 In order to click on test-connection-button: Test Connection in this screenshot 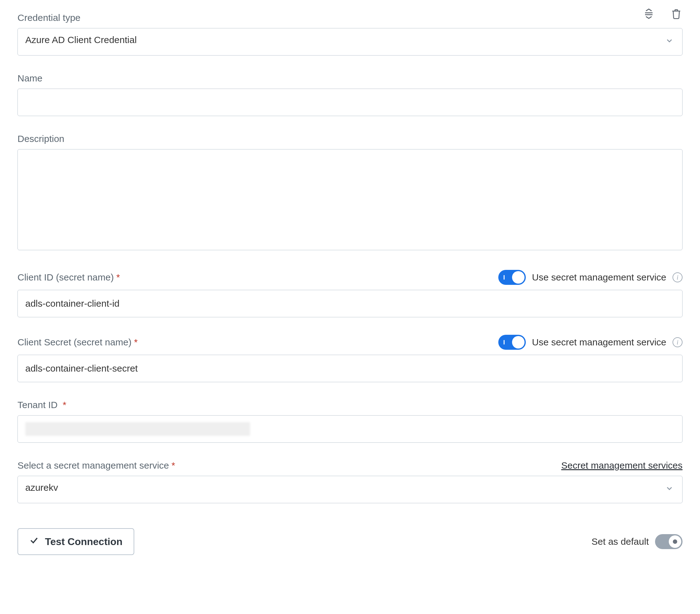, I will do `click(76, 541)`.